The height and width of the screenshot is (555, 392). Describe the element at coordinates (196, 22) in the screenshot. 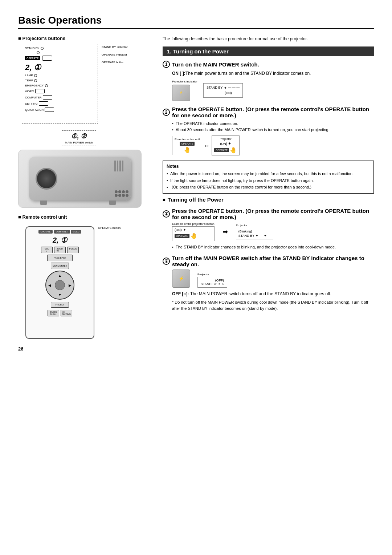

I see `page-title: Basic Operations` at that location.